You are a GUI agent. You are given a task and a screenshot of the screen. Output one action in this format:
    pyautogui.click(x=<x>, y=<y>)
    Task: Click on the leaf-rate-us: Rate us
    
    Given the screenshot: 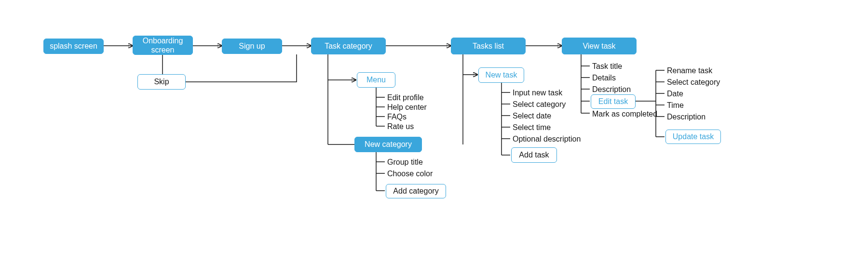 What is the action you would take?
    pyautogui.click(x=400, y=126)
    